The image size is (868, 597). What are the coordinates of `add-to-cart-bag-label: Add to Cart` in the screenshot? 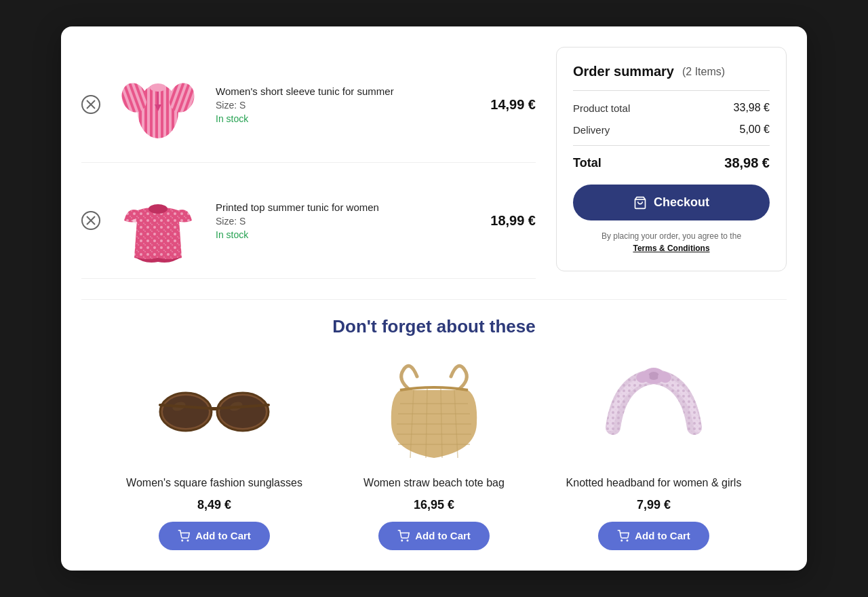 It's located at (443, 536).